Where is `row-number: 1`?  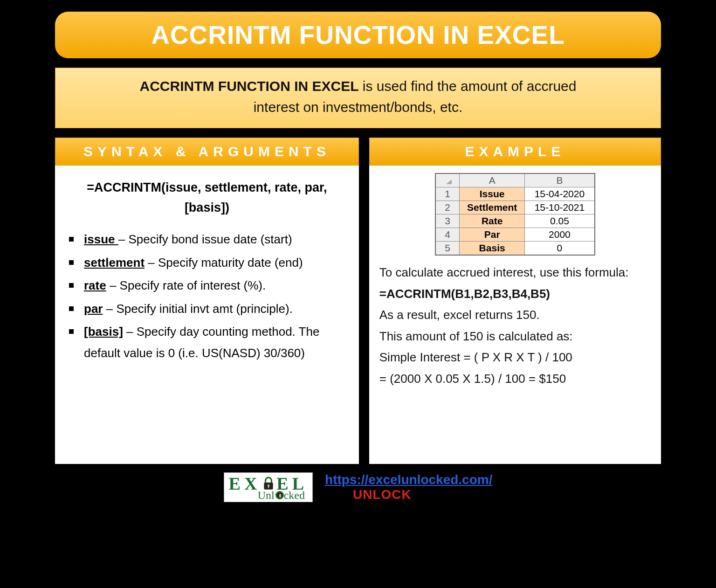 row-number: 1 is located at coordinates (448, 194).